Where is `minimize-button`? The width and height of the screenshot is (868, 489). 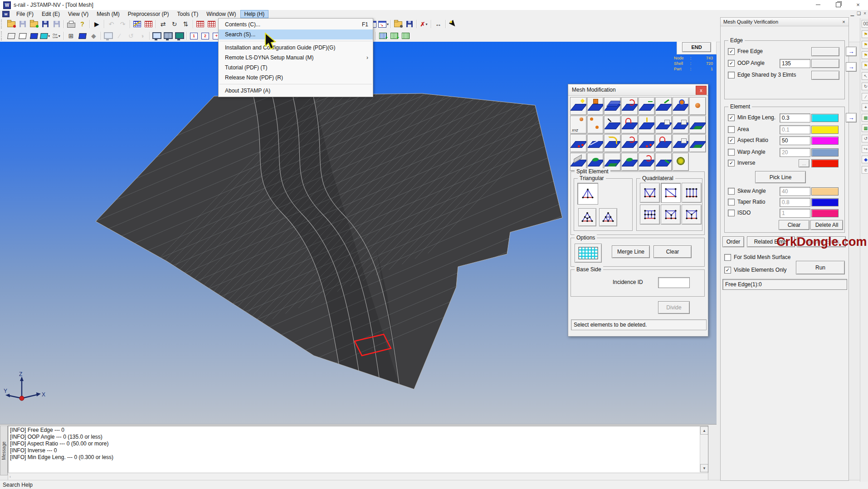 minimize-button is located at coordinates (818, 5).